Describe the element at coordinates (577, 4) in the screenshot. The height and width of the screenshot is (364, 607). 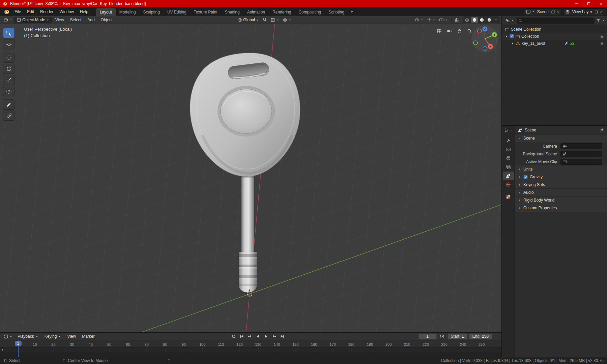
I see `minimize-button` at that location.